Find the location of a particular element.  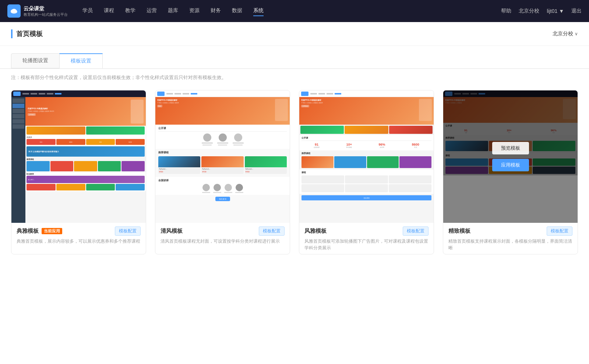

template2-name-row: 清风模板 模板配置 is located at coordinates (222, 231).